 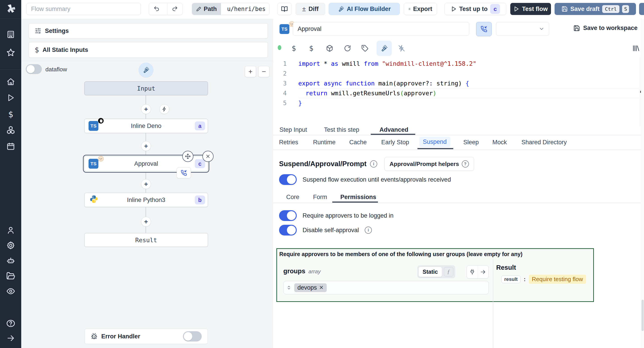 I want to click on group-chip-devops: devops ✕, so click(x=310, y=288).